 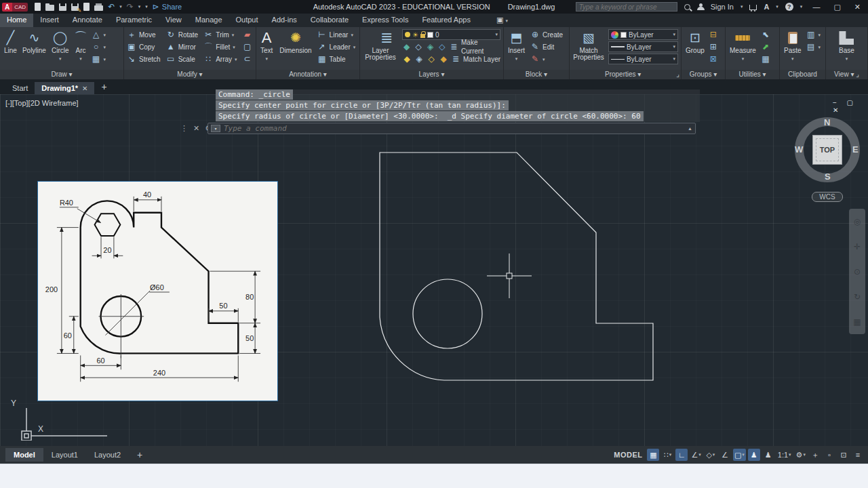 I want to click on group-select-button: ⊠, so click(x=713, y=59).